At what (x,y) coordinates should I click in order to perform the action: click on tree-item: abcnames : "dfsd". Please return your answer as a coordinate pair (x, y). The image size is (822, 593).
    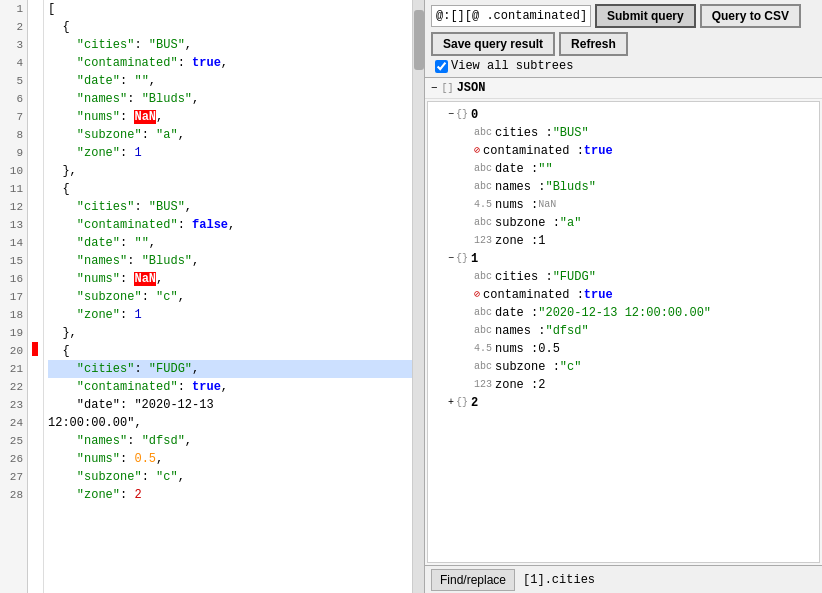
    Looking at the image, I should click on (624, 331).